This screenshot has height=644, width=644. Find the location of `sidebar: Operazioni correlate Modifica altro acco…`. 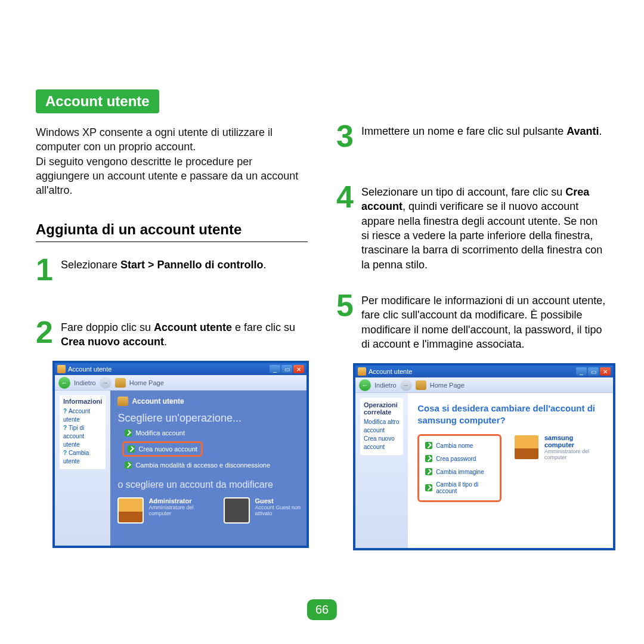

sidebar: Operazioni correlate Modifica altro acco… is located at coordinates (382, 470).